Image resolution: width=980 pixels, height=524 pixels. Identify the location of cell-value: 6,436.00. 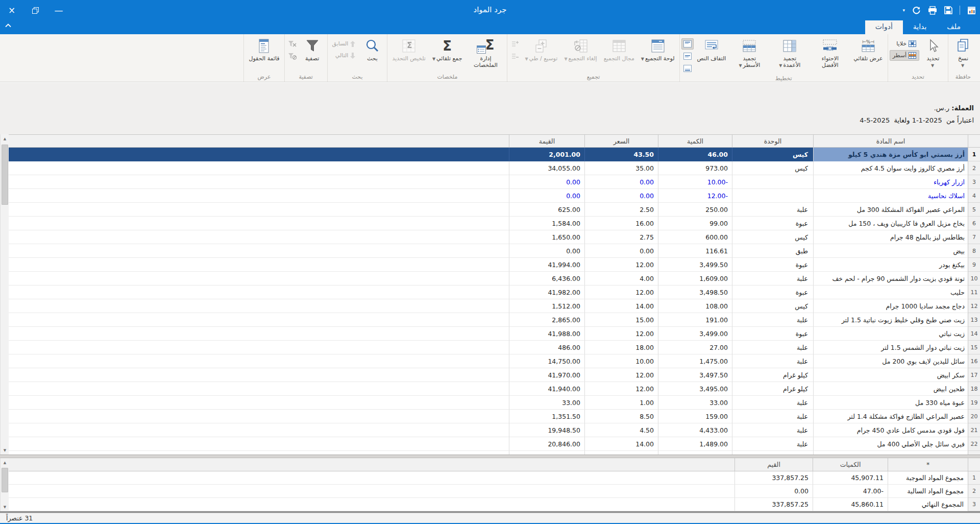
(547, 279).